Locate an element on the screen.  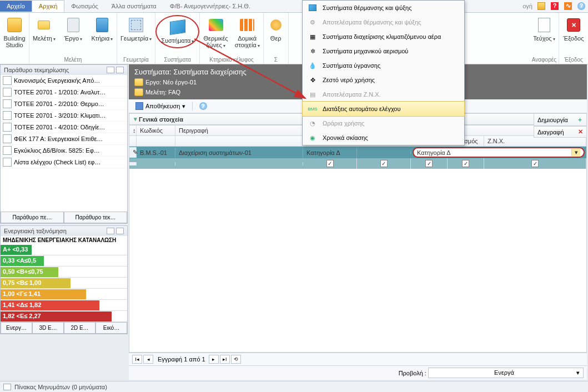
energy-bar: 0,50 <B+≤0,75 is located at coordinates (29, 272).